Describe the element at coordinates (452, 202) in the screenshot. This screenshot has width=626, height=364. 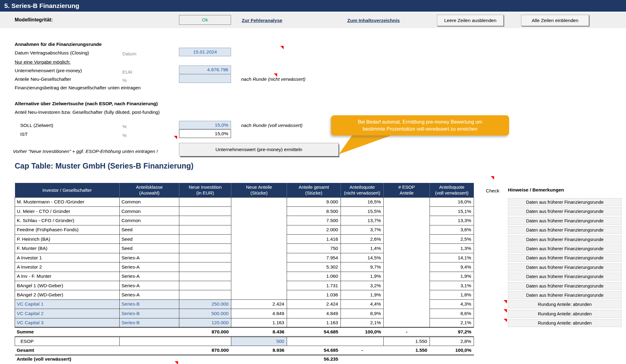
I see `table-cell: 16,0%` at that location.